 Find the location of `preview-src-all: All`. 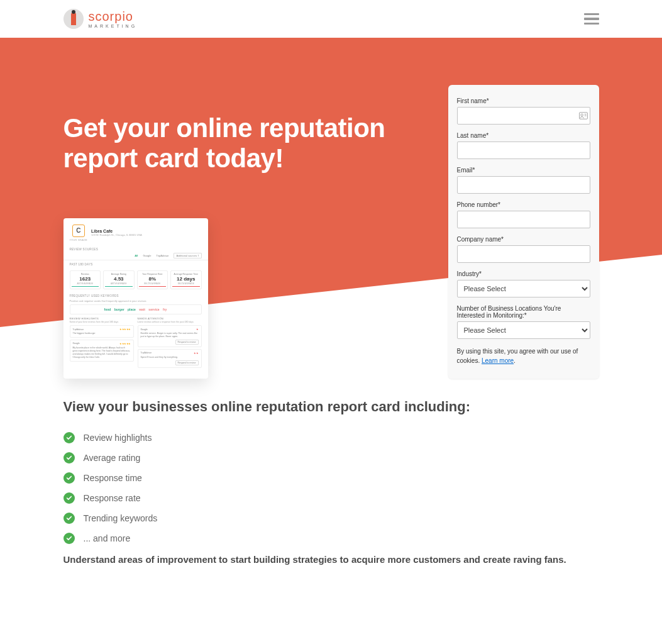

preview-src-all: All is located at coordinates (136, 255).